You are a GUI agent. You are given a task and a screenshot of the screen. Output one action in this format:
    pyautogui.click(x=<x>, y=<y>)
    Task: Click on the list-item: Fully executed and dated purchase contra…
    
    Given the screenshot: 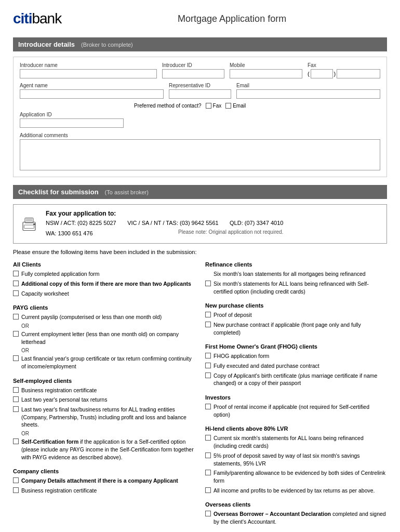 What is the action you would take?
    pyautogui.click(x=296, y=366)
    